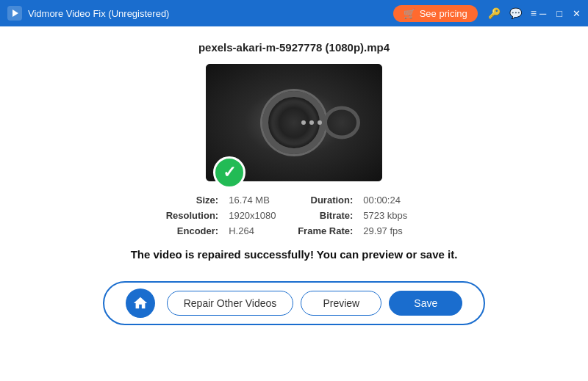 This screenshot has height=381, width=588. What do you see at coordinates (325, 200) in the screenshot?
I see `duration-label: Duration:` at bounding box center [325, 200].